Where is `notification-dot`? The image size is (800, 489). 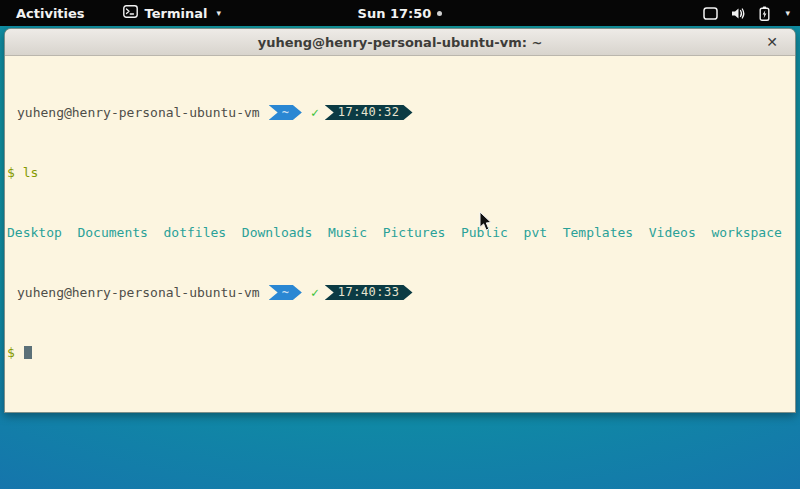
notification-dot is located at coordinates (440, 14).